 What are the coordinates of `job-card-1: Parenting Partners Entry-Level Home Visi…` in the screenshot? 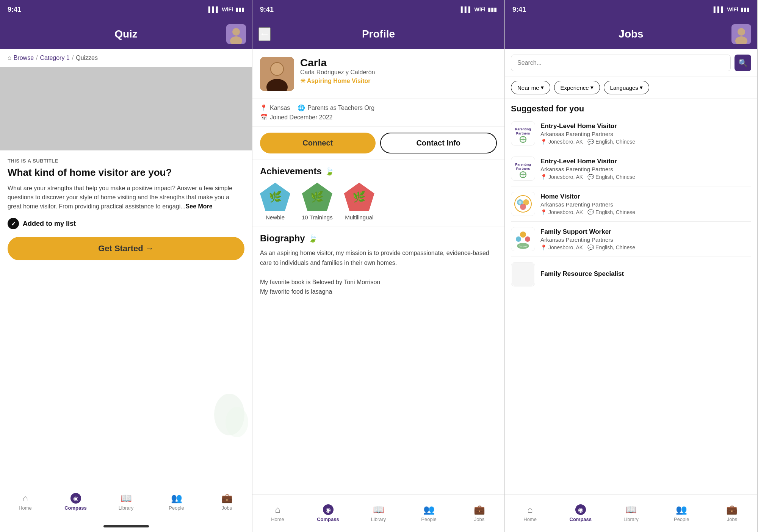 It's located at (631, 133).